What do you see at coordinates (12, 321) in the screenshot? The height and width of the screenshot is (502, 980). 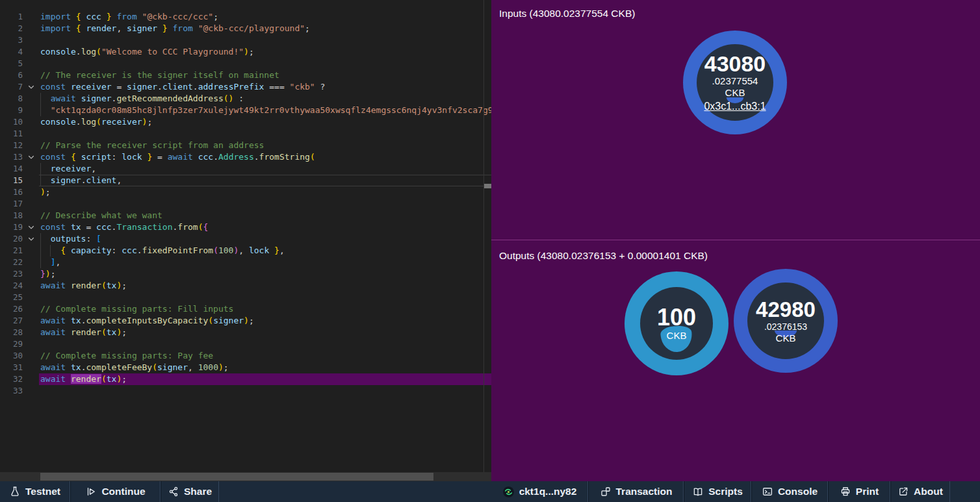 I see `line-number: 27` at bounding box center [12, 321].